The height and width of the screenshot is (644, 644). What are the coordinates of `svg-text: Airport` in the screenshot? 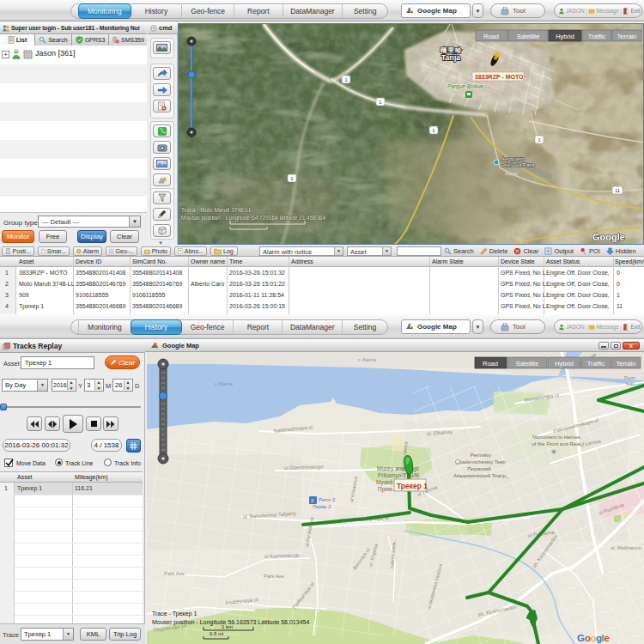 It's located at (512, 173).